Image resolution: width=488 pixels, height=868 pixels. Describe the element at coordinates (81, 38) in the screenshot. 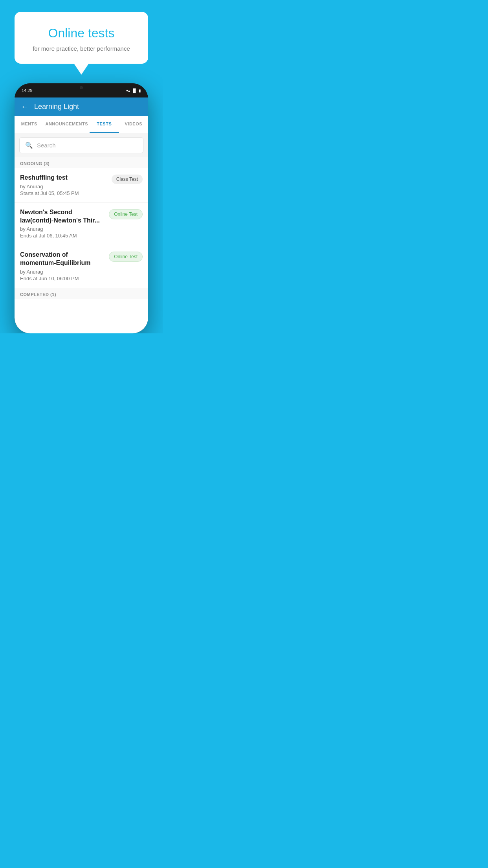

I see `promo-bubble: Online tests for more practice, better p…` at that location.